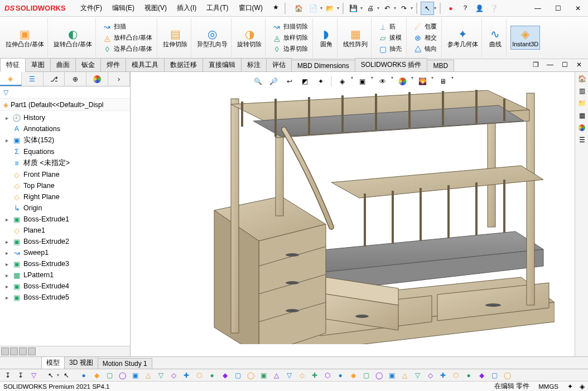 The height and width of the screenshot is (391, 588). I want to click on new-icon: 📄, so click(314, 8).